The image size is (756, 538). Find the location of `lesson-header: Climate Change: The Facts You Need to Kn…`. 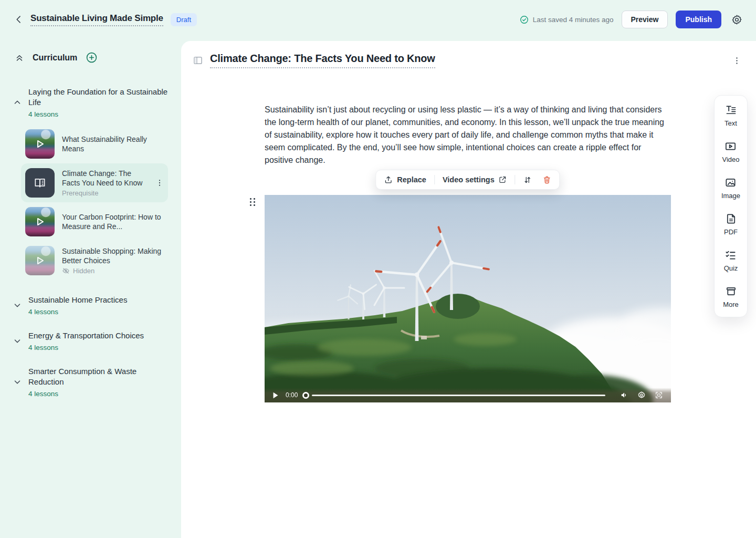

lesson-header: Climate Change: The Facts You Need to Kn… is located at coordinates (468, 55).